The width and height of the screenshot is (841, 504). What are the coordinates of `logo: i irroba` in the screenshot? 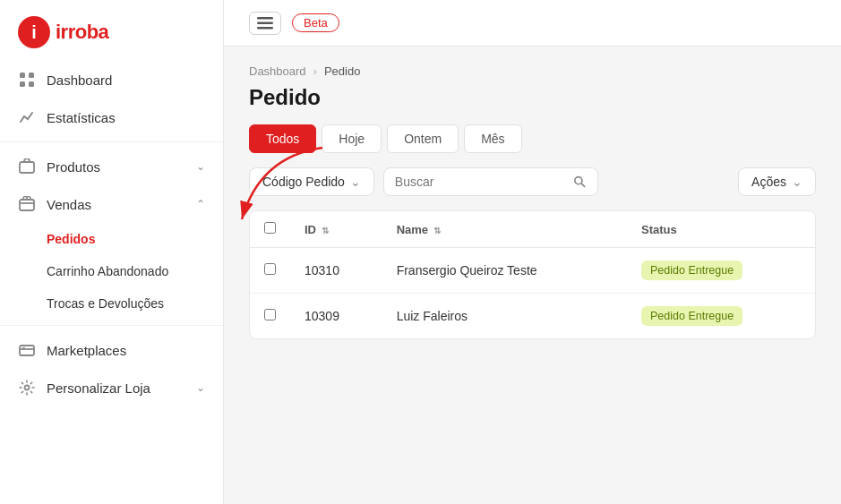 It's located at (111, 30).